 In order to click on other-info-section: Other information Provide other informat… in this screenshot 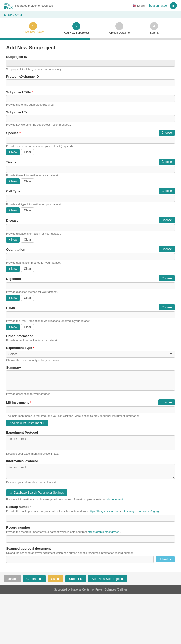, I will do `click(90, 338)`.